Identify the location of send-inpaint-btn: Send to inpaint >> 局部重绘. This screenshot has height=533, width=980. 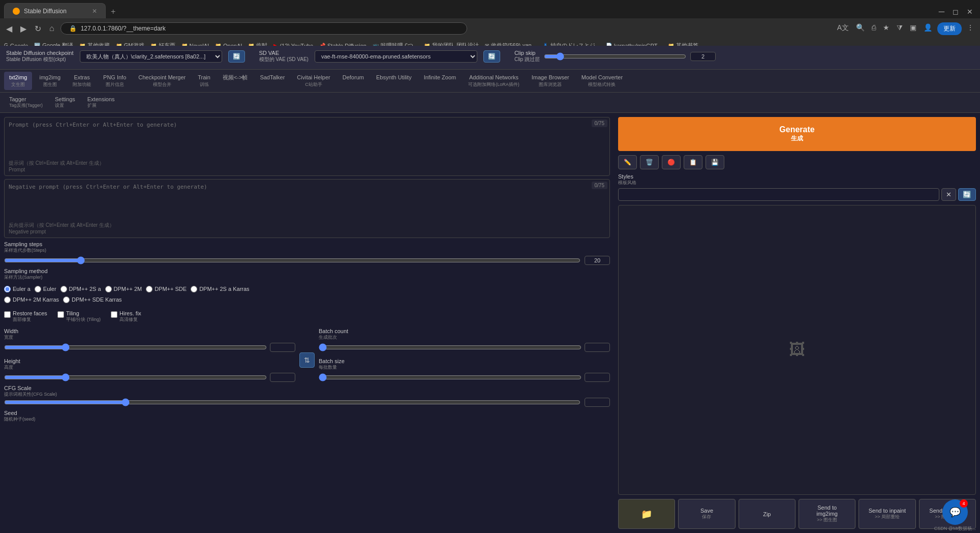
(887, 514).